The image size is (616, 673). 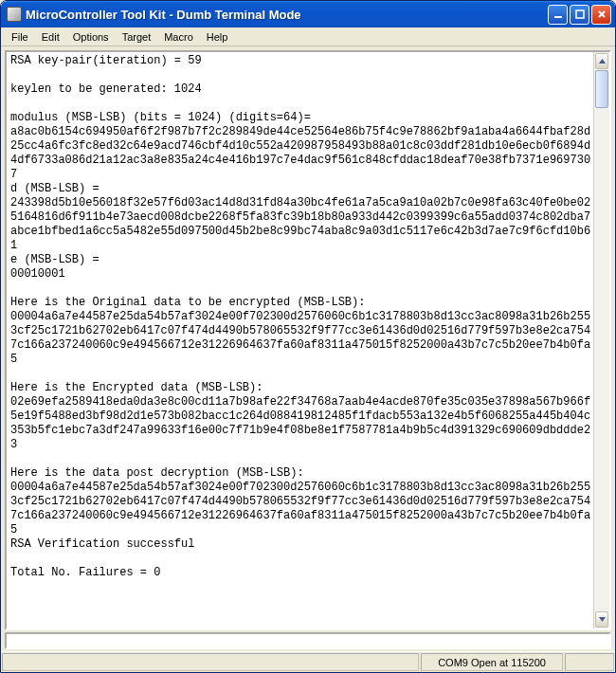 I want to click on titlebar: MicroController Tool Kit - Dumb Terminal…, so click(x=308, y=14).